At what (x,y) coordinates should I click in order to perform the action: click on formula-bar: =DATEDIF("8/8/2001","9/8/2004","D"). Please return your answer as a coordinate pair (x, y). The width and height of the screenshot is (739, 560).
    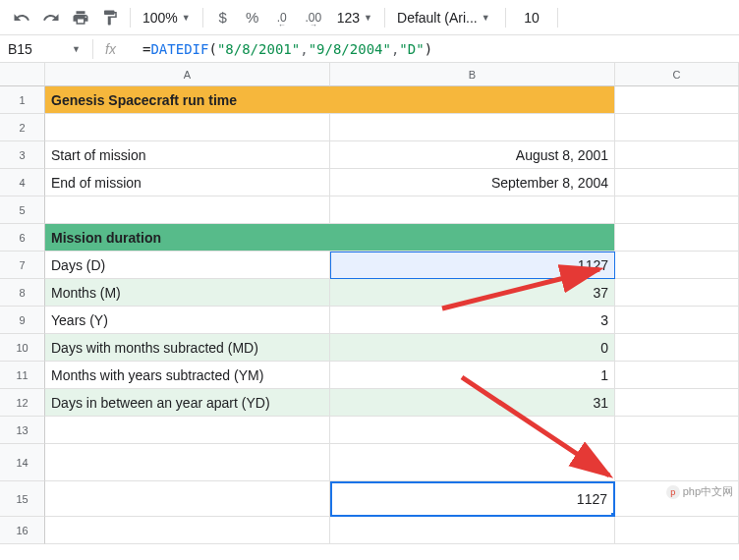
    Looking at the image, I should click on (436, 49).